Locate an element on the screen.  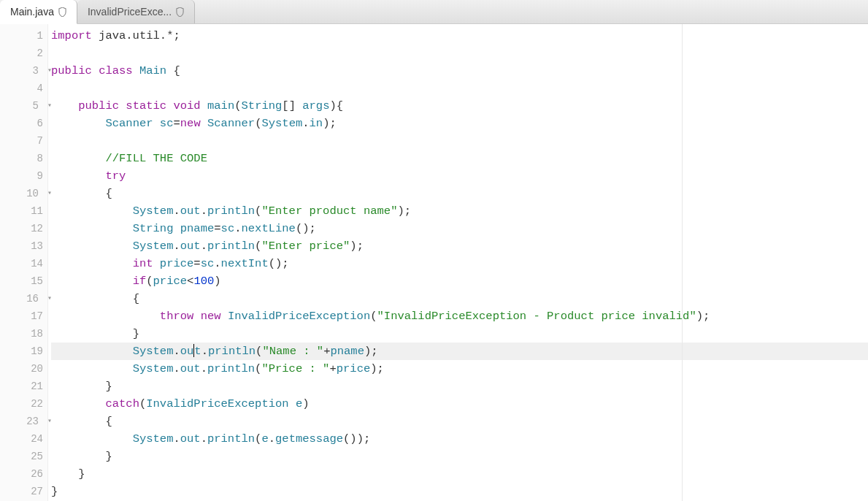
line-number: 15 is located at coordinates (23, 281).